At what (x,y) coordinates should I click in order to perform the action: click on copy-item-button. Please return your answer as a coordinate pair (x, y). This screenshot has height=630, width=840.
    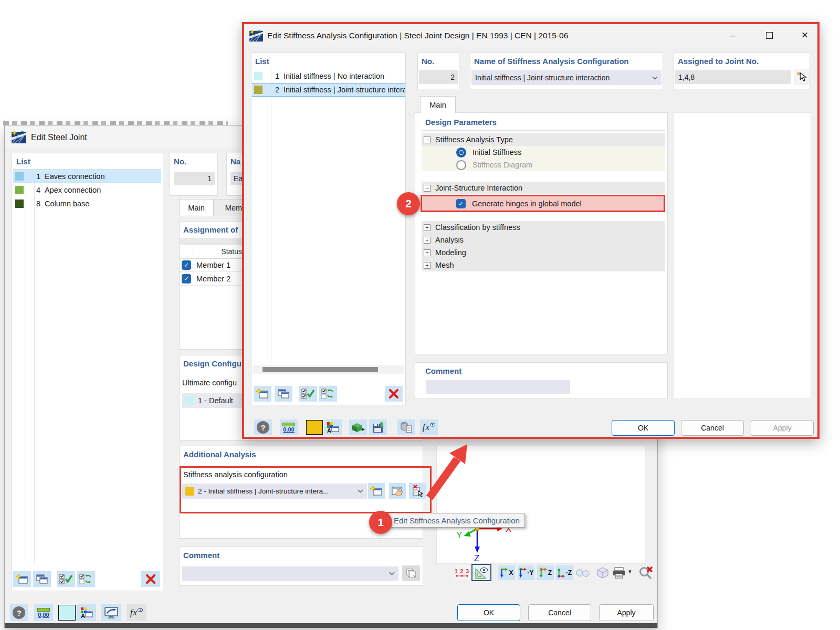
    Looking at the image, I should click on (42, 579).